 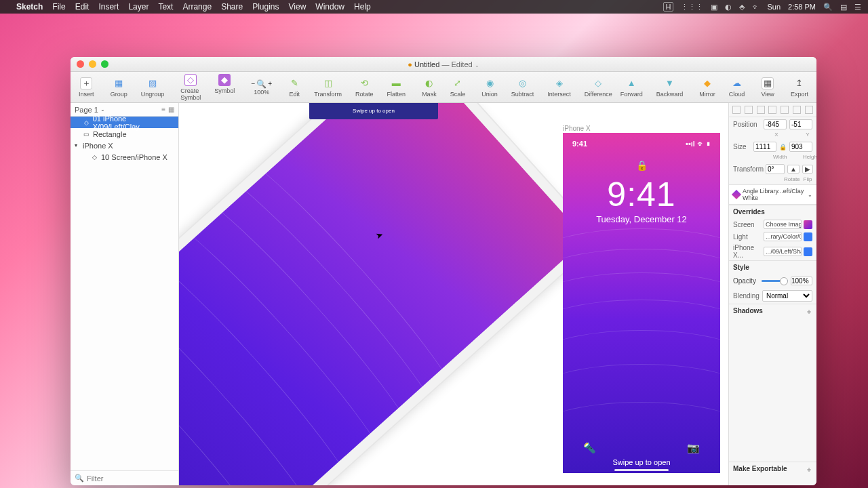 What do you see at coordinates (163, 110) in the screenshot?
I see `list-icon: ≡` at bounding box center [163, 110].